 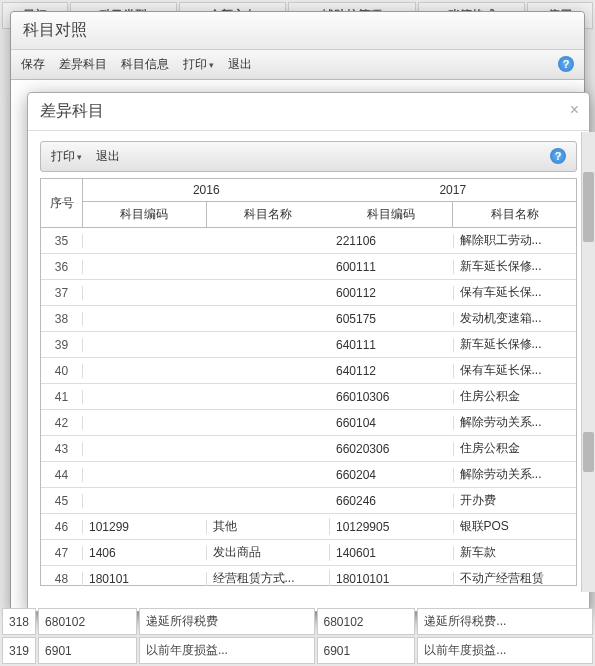 What do you see at coordinates (62, 449) in the screenshot?
I see `seq-cell: 43` at bounding box center [62, 449].